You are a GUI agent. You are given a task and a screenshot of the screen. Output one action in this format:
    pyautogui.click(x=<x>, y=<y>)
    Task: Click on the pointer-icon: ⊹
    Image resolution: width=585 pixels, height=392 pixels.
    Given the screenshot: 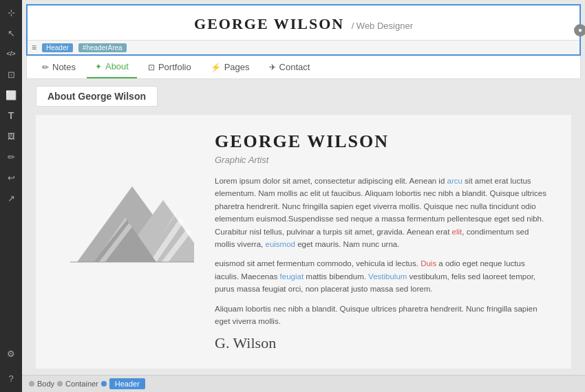 What is the action you would take?
    pyautogui.click(x=11, y=12)
    